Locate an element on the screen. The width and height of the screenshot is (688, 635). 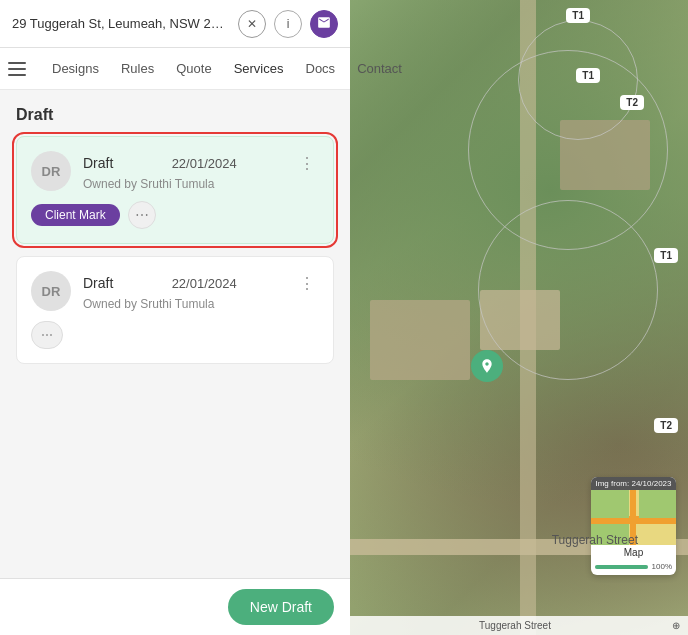
card-1-title: Draft is located at coordinates (98, 163).